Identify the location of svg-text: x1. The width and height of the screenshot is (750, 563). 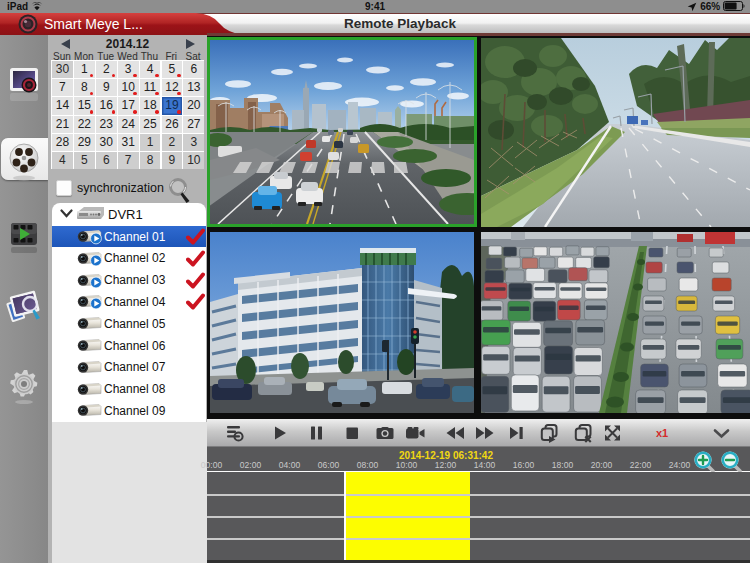
(662, 433).